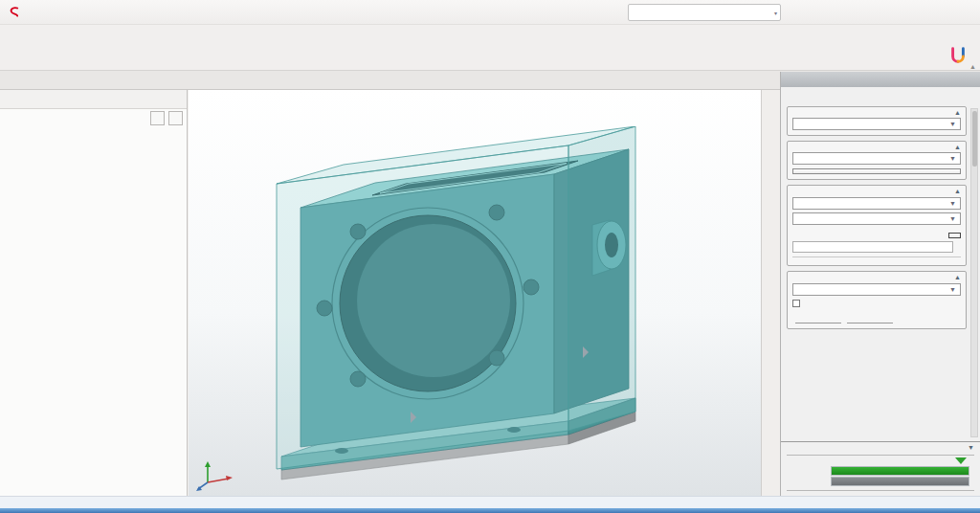  I want to click on comparison-bars, so click(880, 477).